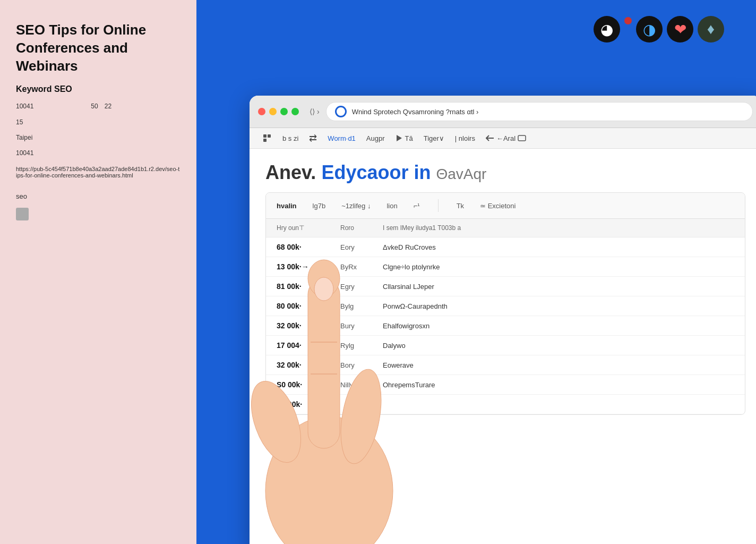 This screenshot has width=756, height=544. I want to click on toolbar-icon-box, so click(522, 138).